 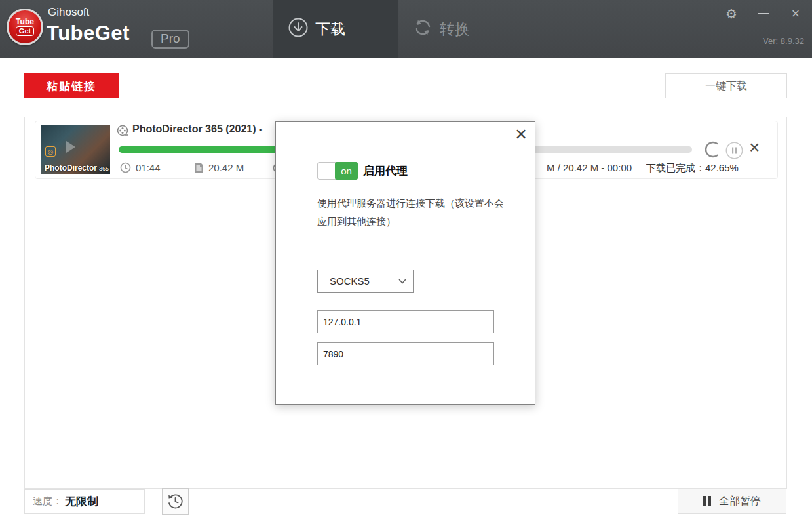 I want to click on dialog-close-button: ×, so click(x=521, y=134).